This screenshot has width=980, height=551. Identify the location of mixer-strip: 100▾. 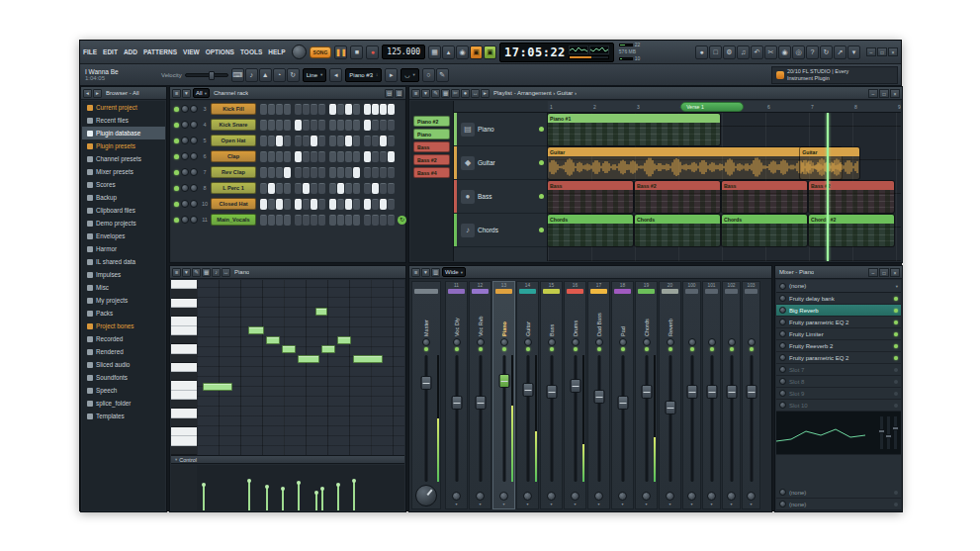
(692, 396).